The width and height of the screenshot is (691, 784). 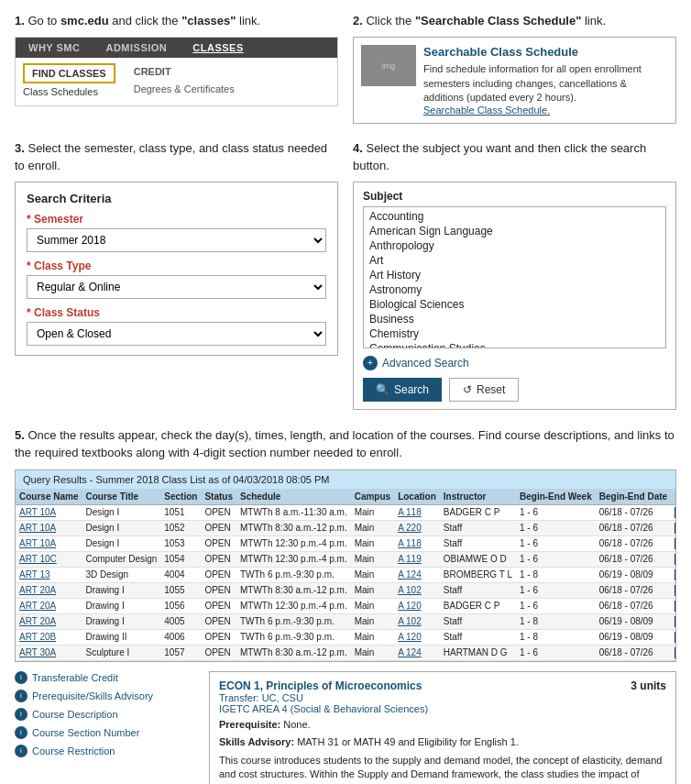 What do you see at coordinates (515, 216) in the screenshot?
I see `subject-item: Accounting` at bounding box center [515, 216].